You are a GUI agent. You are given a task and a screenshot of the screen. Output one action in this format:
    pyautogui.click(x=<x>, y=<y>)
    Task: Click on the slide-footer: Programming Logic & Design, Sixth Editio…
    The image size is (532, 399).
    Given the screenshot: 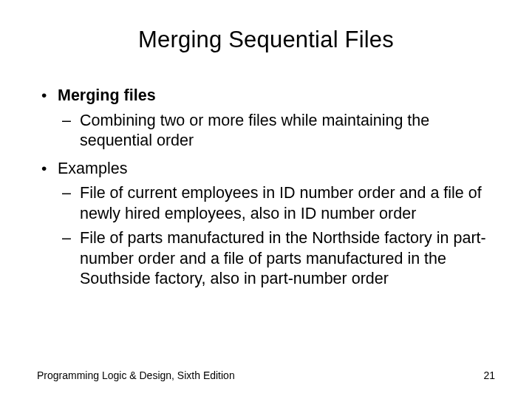 What is the action you would take?
    pyautogui.click(x=266, y=375)
    